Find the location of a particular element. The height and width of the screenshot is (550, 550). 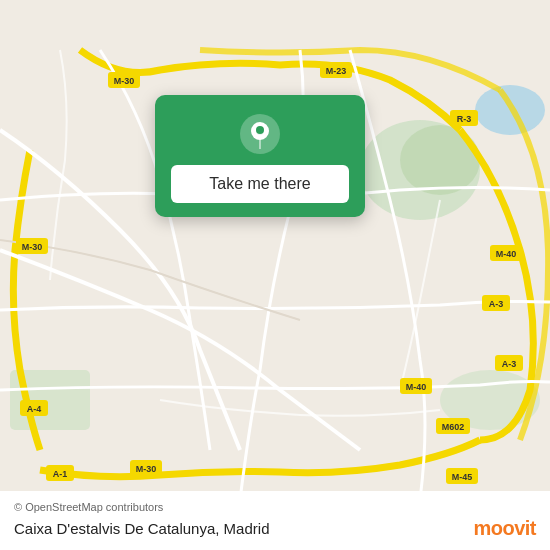

svg-text: A-4 is located at coordinates (34, 409).